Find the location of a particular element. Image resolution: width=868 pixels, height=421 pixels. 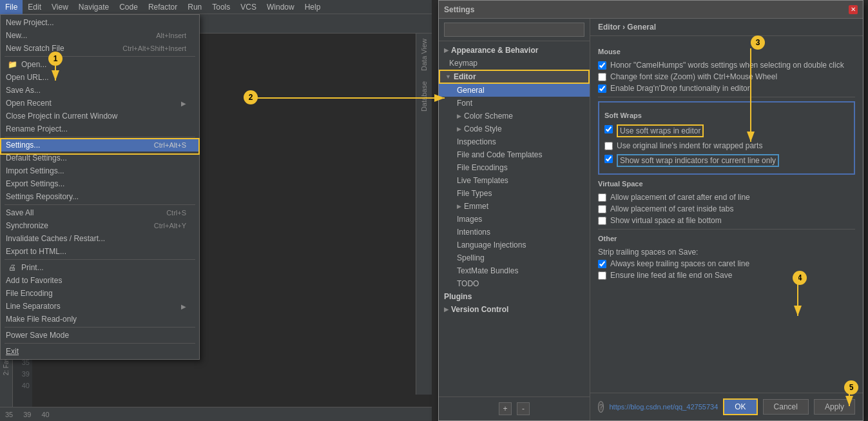

tree-general: General is located at coordinates (514, 90).